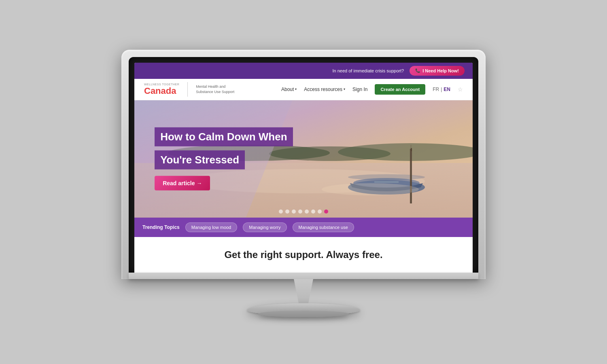 The height and width of the screenshot is (364, 607). I want to click on logo-canada: Canada, so click(162, 91).